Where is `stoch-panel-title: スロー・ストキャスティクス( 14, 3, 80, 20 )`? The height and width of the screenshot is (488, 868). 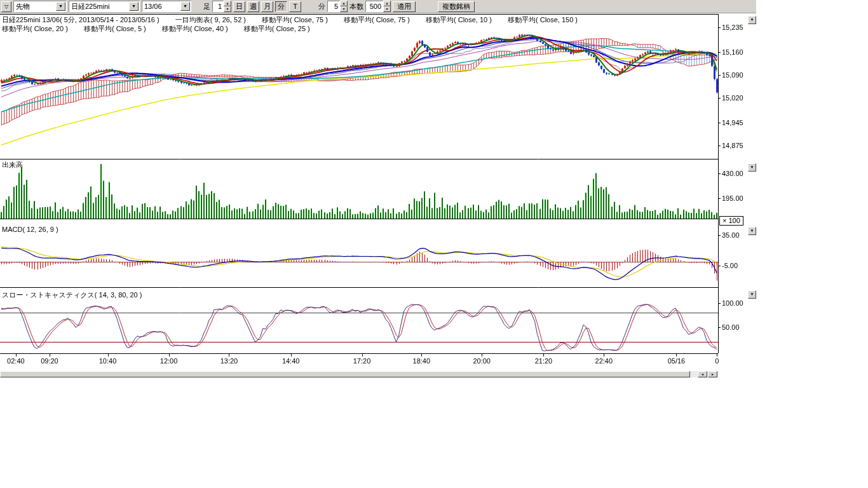
stoch-panel-title: スロー・ストキャスティクス( 14, 3, 80, 20 ) is located at coordinates (72, 295).